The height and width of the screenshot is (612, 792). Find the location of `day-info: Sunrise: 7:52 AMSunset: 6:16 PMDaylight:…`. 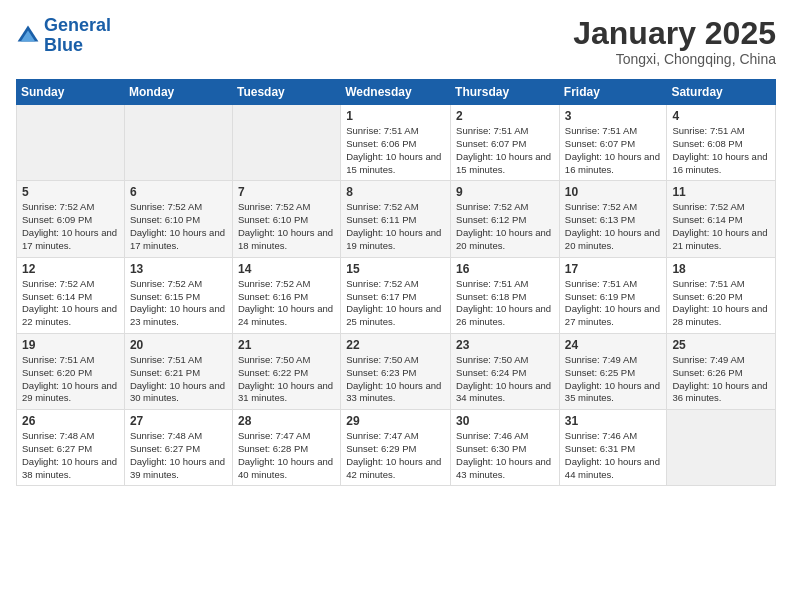

day-info: Sunrise: 7:52 AMSunset: 6:16 PMDaylight:… is located at coordinates (286, 304).